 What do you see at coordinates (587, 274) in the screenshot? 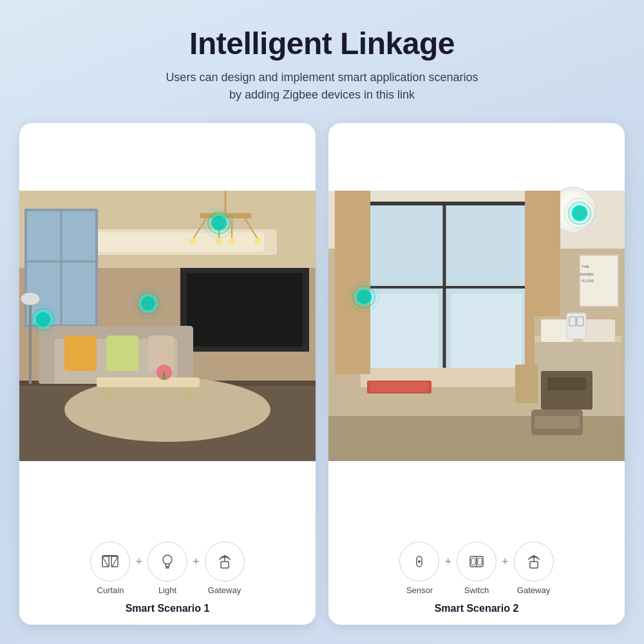
I see `svg-text: ANSWER` at bounding box center [587, 274].